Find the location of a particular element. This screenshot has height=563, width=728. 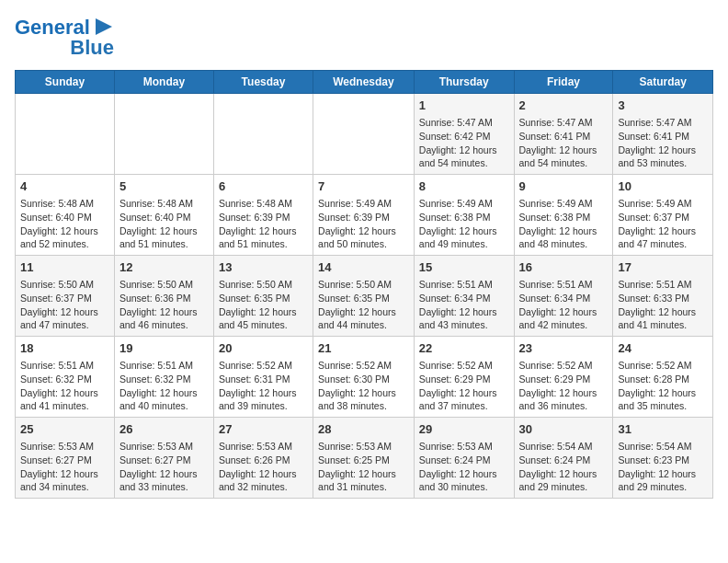

day-number: 2 is located at coordinates (564, 106).